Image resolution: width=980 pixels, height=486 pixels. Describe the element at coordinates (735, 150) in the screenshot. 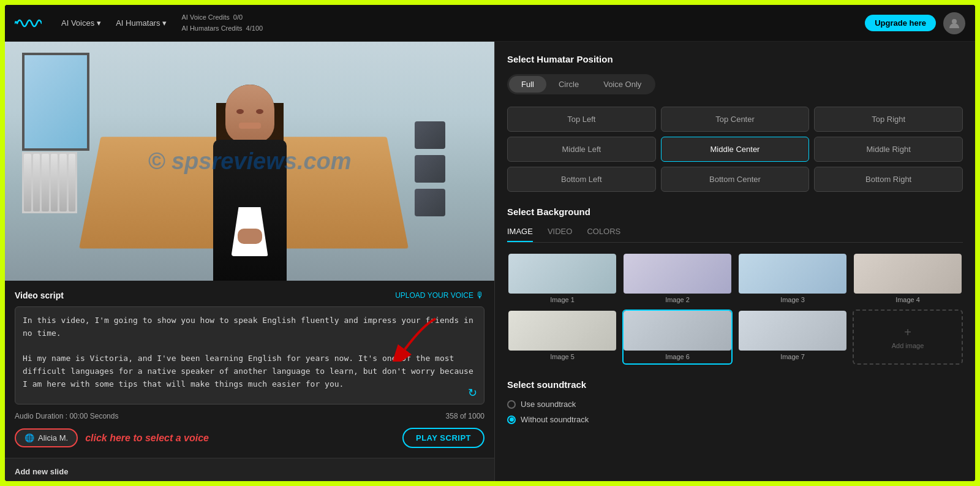

I see `position-grid: Top Left Top Center Top Right Middle Lef…` at that location.